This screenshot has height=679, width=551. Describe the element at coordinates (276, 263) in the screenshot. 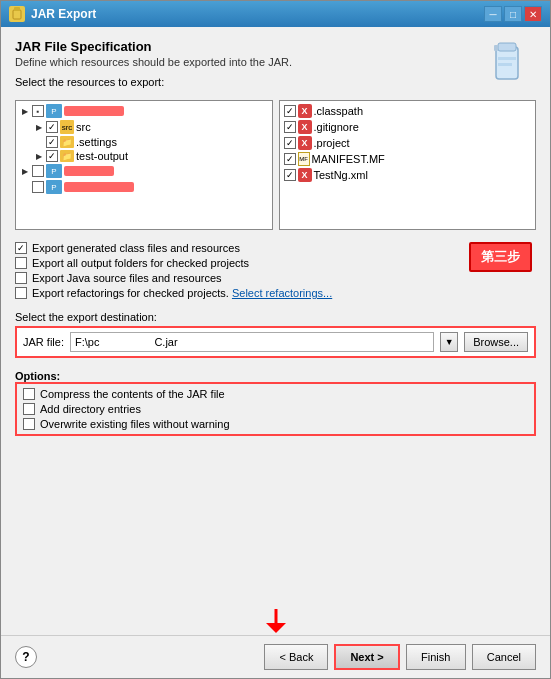

I see `export-checkbox-row-2: Export all output folders for checked pr…` at that location.